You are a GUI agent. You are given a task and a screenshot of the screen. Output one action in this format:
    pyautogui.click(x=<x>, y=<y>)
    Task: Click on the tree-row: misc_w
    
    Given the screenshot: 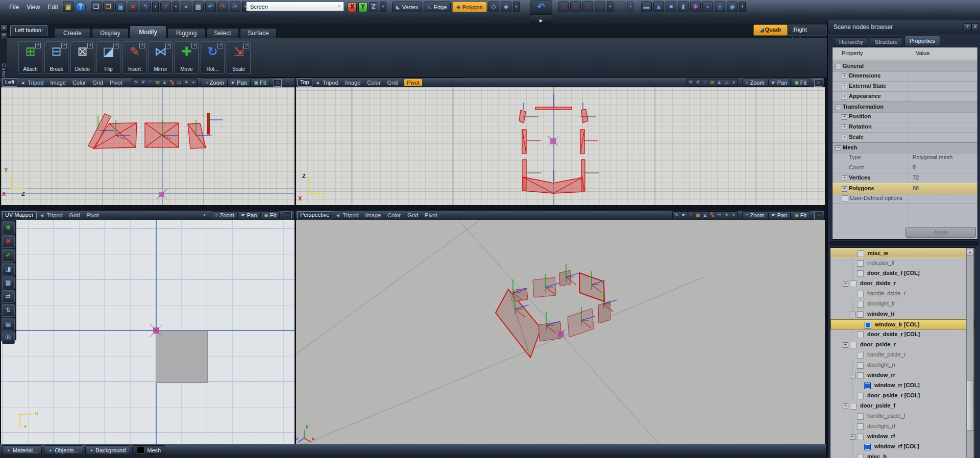 What is the action you would take?
    pyautogui.click(x=902, y=253)
    